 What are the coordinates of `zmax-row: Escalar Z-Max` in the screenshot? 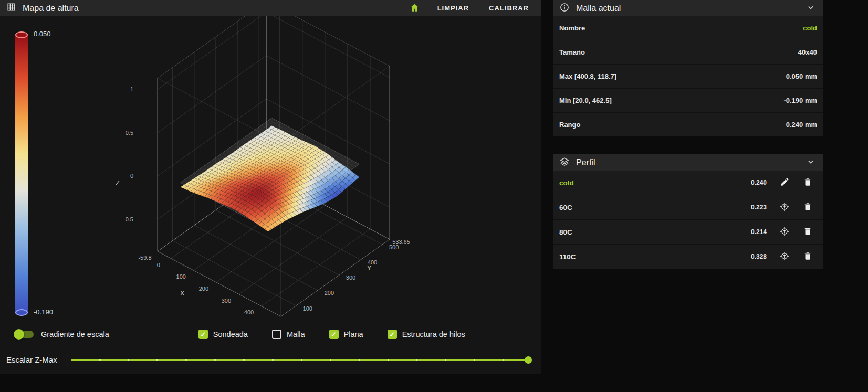 It's located at (271, 359).